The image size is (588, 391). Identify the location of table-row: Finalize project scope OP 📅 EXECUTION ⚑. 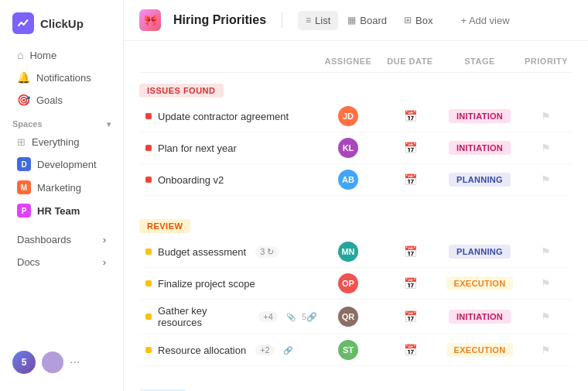
(356, 283).